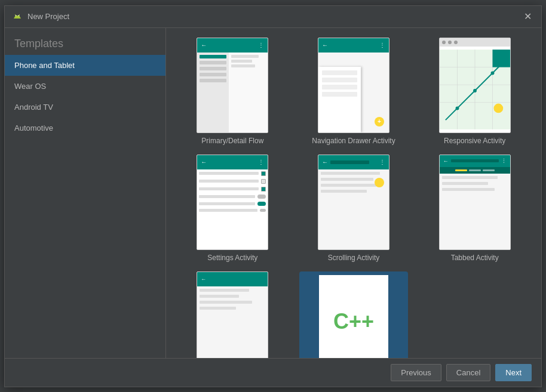 This screenshot has width=546, height=392. Describe the element at coordinates (17, 17) in the screenshot. I see `android-icon` at that location.